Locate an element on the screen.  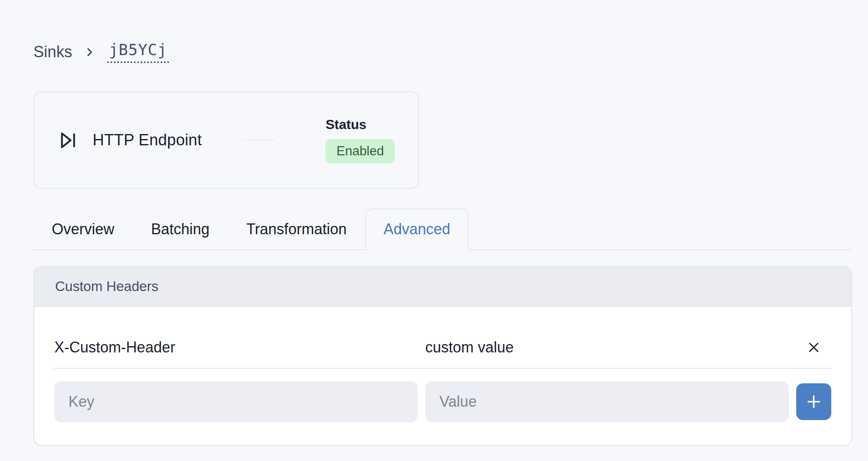
header-rows: X-Custom-Headercustom value is located at coordinates (443, 348).